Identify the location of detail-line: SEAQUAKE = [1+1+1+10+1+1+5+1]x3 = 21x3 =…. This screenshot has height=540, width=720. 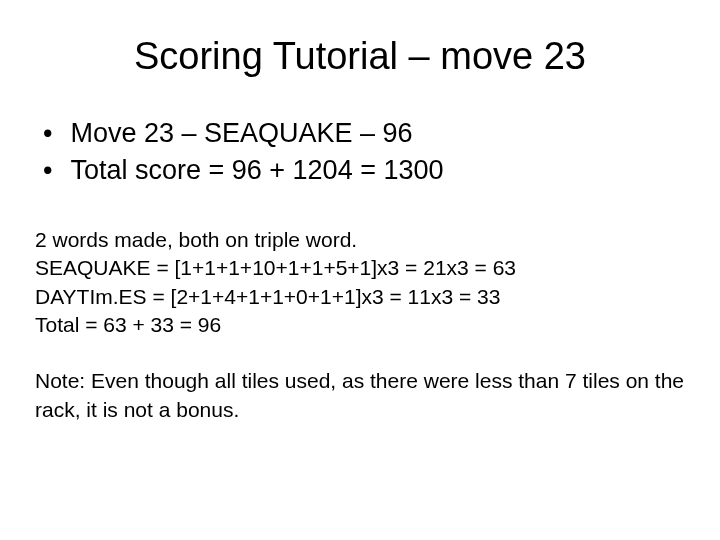
(362, 268).